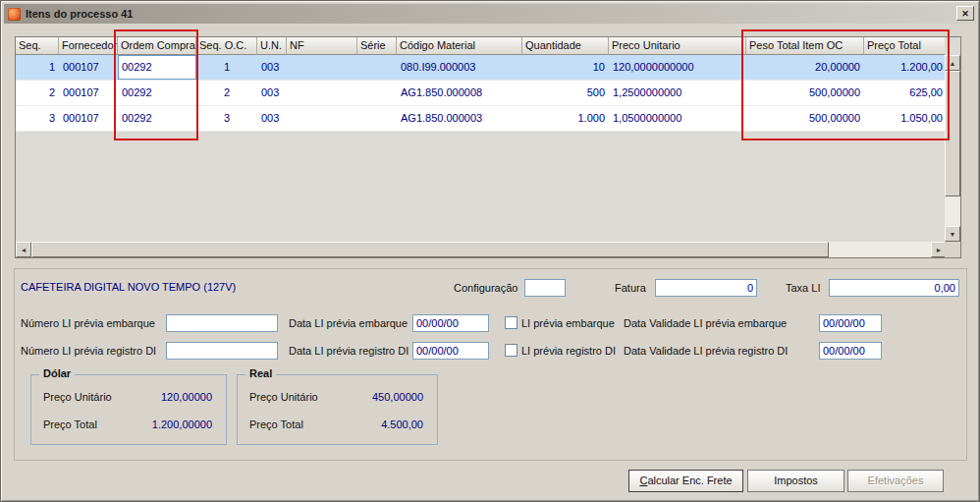  What do you see at coordinates (451, 351) in the screenshot?
I see `data-li-registro-input` at bounding box center [451, 351].